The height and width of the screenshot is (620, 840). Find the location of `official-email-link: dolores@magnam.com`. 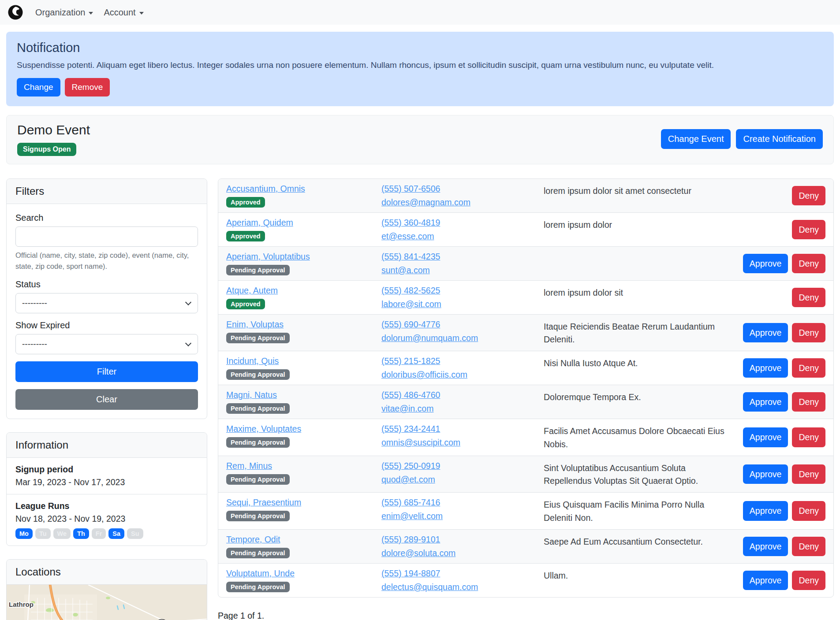

official-email-link: dolores@magnam.com is located at coordinates (426, 203).